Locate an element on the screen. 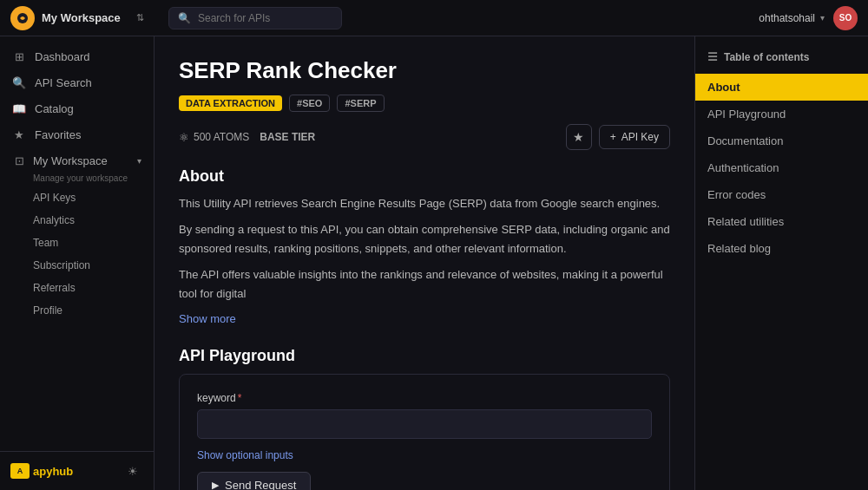 Image resolution: width=868 pixels, height=490 pixels. playground-box: keyword* Show optional inputs ▶ Send Req… is located at coordinates (424, 432).